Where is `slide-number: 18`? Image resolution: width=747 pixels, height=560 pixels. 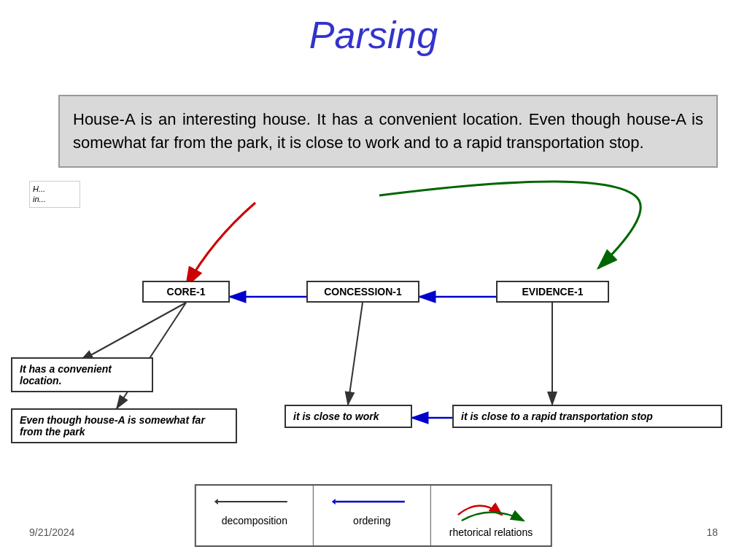
slide-number: 18 is located at coordinates (712, 532).